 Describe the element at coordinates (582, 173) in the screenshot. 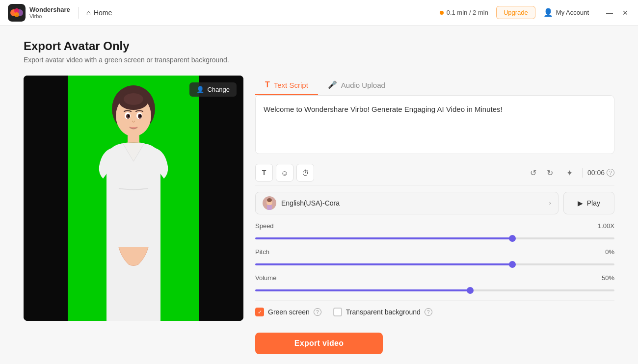

I see `toolbar-divider` at that location.